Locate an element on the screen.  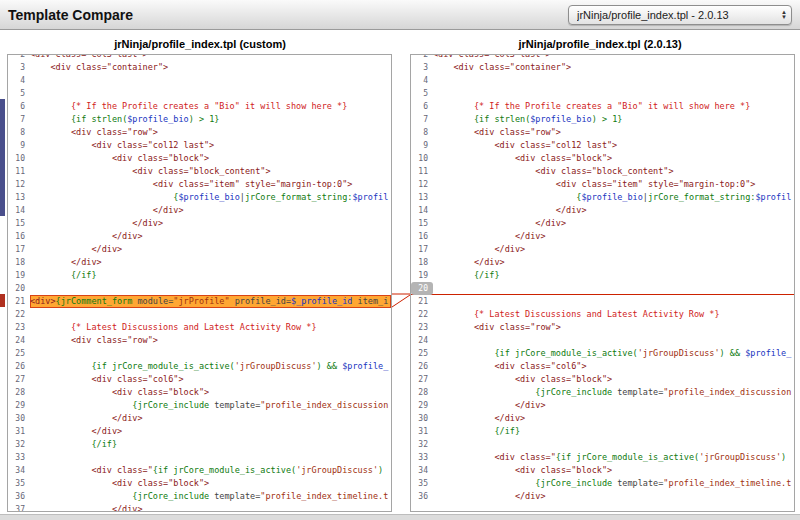
code-line: 25 is located at coordinates (200, 354).